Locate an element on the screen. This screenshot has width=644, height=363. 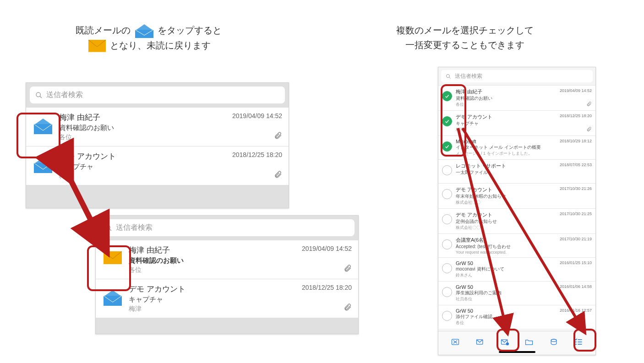
archive-icon is located at coordinates (554, 342).